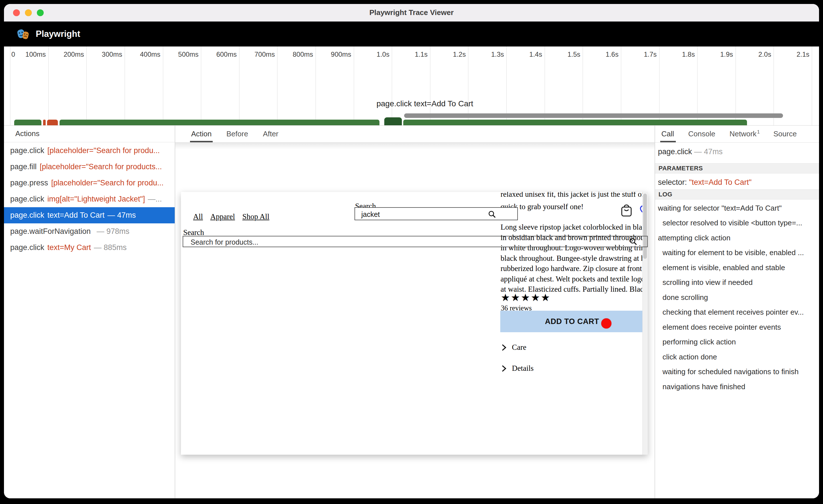 The image size is (823, 504). I want to click on product-description: Long sleeve ripstop jacket colorblocked …, so click(572, 258).